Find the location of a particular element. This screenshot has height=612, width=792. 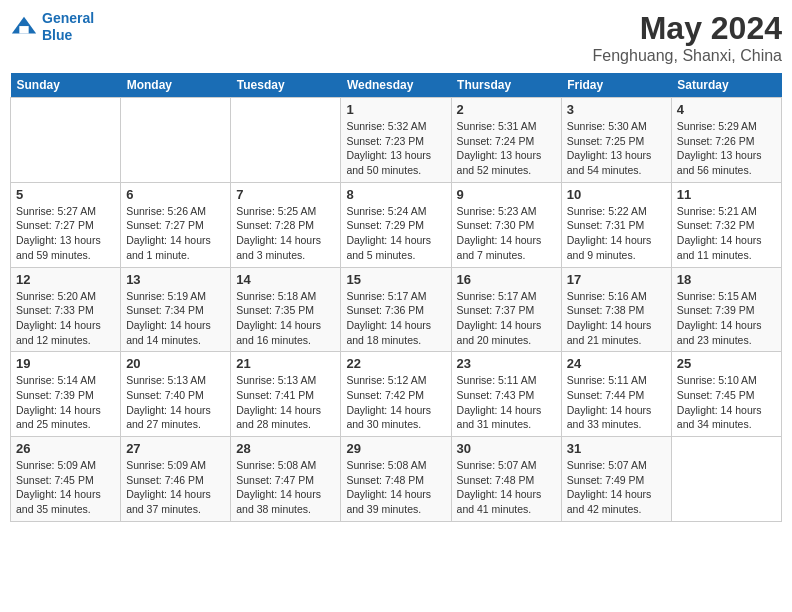

day-number: 14 is located at coordinates (286, 280).